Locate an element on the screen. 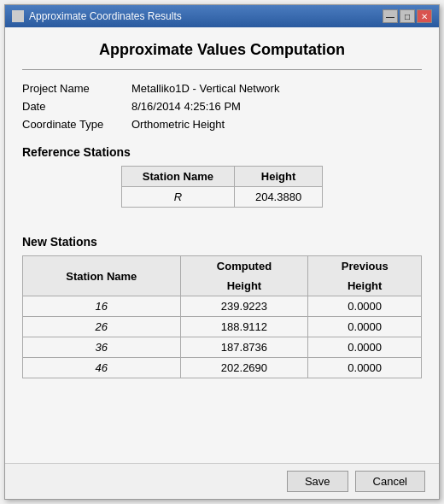 This screenshot has width=444, height=504. page-title: Approximate Values Computation is located at coordinates (222, 50).